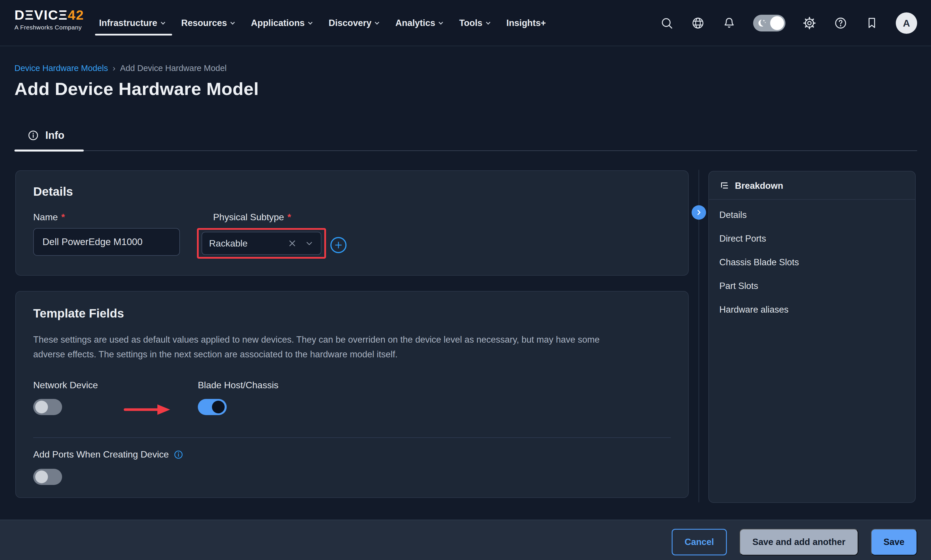  What do you see at coordinates (148, 410) in the screenshot?
I see `annotation-arrow` at bounding box center [148, 410].